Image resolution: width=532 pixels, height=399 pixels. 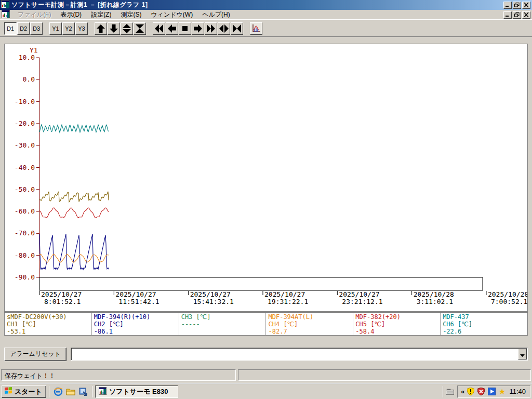 What do you see at coordinates (224, 29) in the screenshot?
I see `expand-horizontal-button` at bounding box center [224, 29].